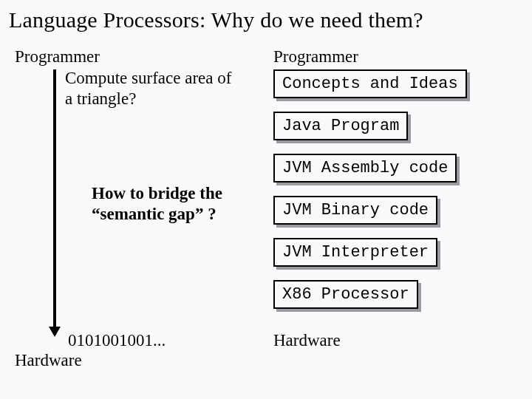 This screenshot has height=399, width=532. Describe the element at coordinates (154, 214) in the screenshot. I see `bridge-line2: “semantic gap” ?` at that location.